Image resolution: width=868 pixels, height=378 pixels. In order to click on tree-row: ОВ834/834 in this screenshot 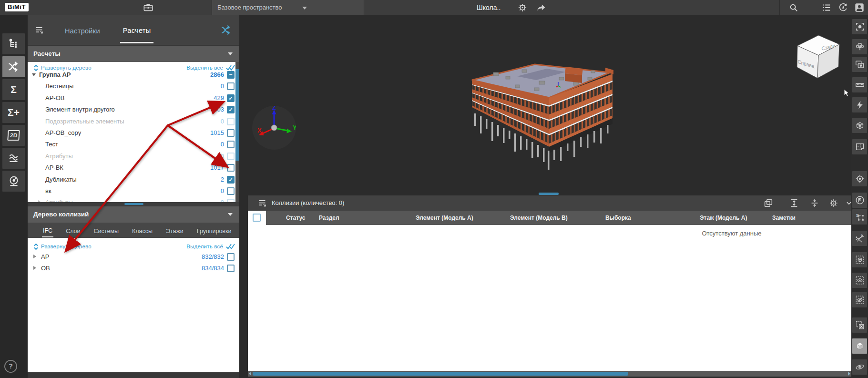, I will do `click(133, 268)`.